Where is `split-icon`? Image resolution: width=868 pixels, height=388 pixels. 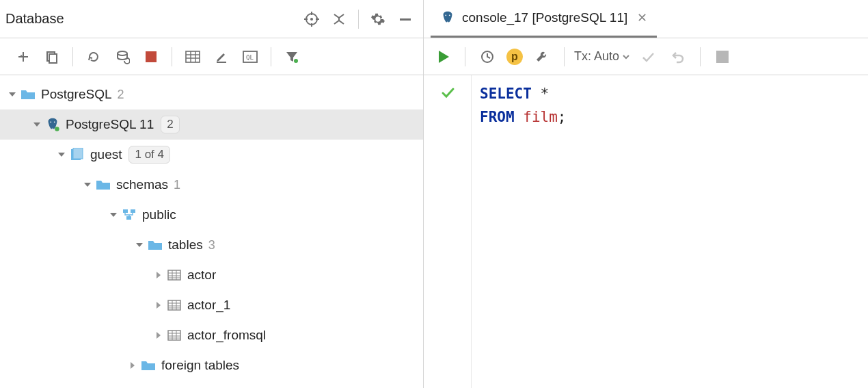
split-icon is located at coordinates (339, 19).